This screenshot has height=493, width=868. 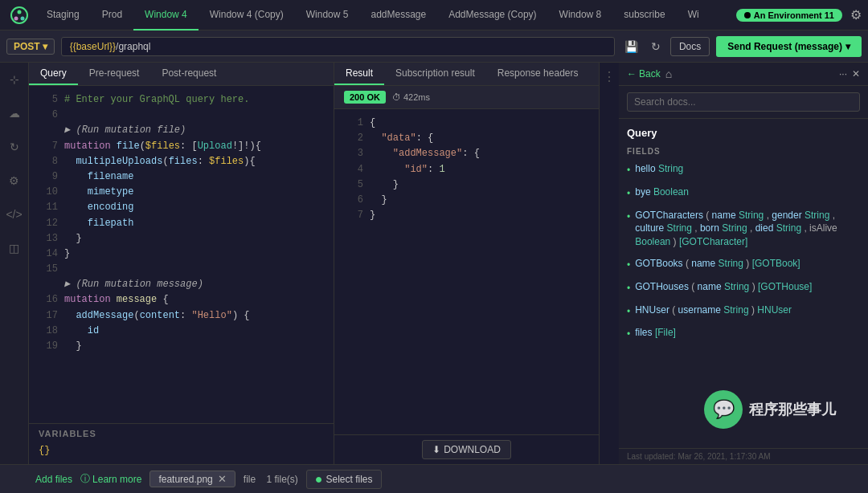 I want to click on sidebar-icon-code: </>, so click(x=14, y=214).